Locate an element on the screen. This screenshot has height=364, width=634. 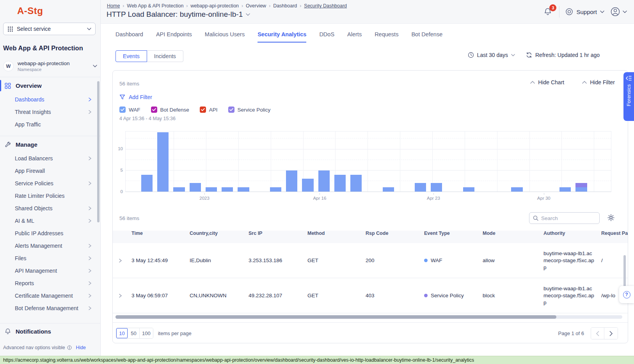
sidebar-scrollbar is located at coordinates (98, 152).